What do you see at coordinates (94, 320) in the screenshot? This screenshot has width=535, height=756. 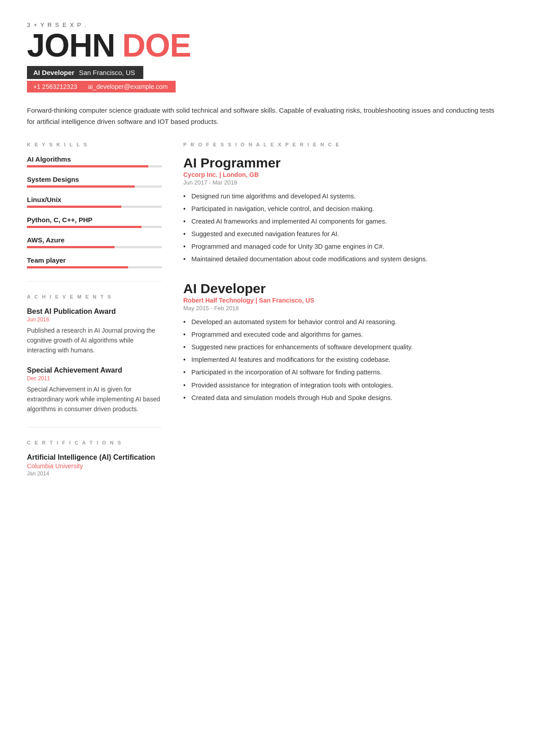 I see `achievement-date: Jun 2016` at bounding box center [94, 320].